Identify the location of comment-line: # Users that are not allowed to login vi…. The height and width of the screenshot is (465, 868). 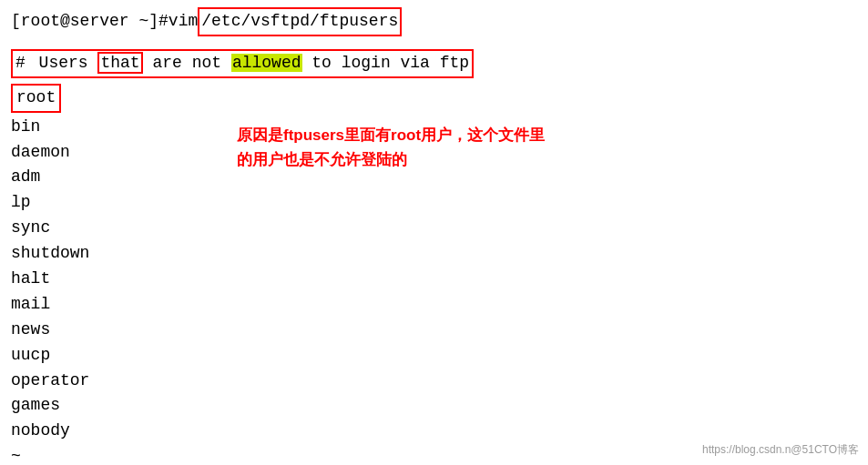
(434, 64).